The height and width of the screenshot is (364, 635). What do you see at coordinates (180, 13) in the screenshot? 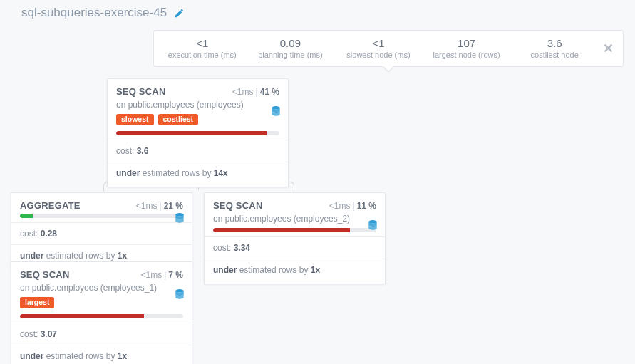
I see `edit-title-button` at bounding box center [180, 13].